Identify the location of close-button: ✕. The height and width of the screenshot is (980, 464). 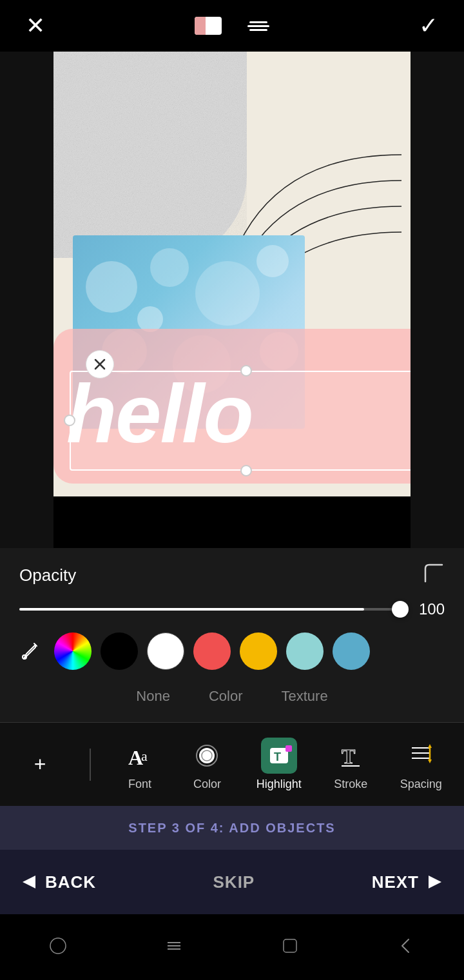
(35, 26).